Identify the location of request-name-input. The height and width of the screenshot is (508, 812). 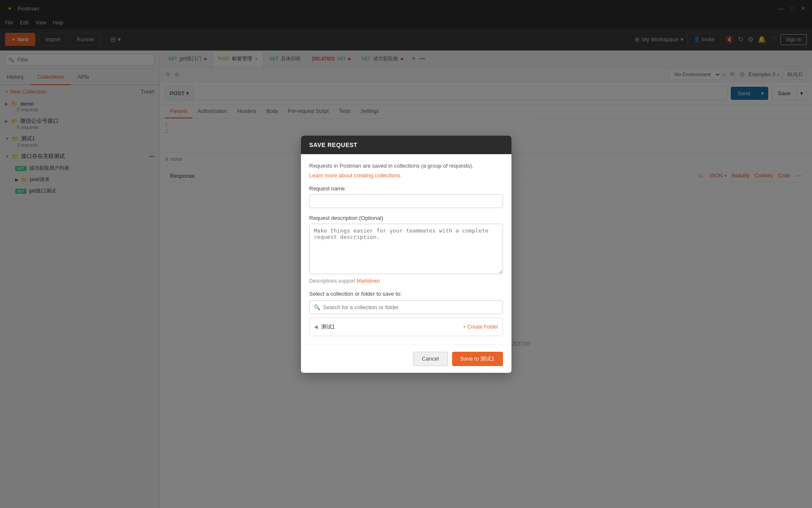
(406, 201).